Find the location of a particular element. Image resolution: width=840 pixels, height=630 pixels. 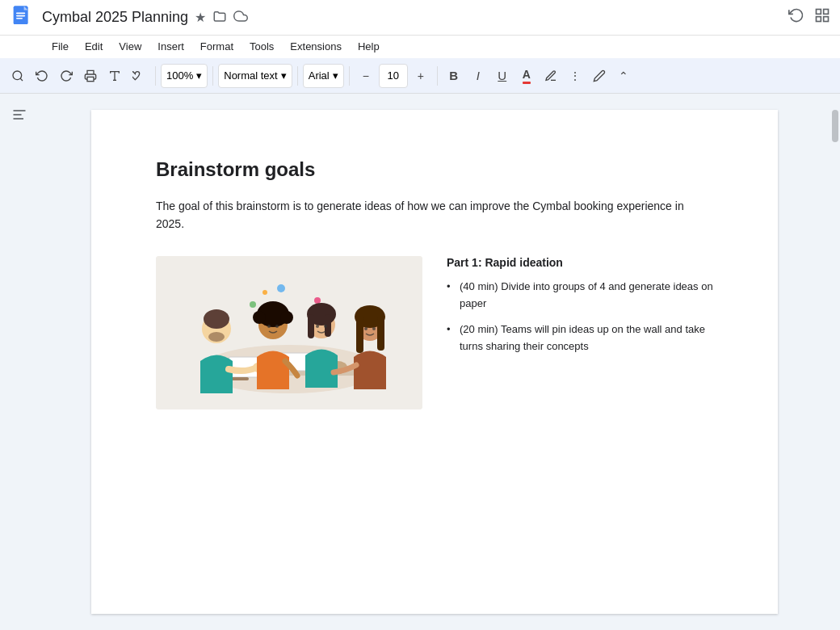

font-arrow: ▾ is located at coordinates (336, 76).